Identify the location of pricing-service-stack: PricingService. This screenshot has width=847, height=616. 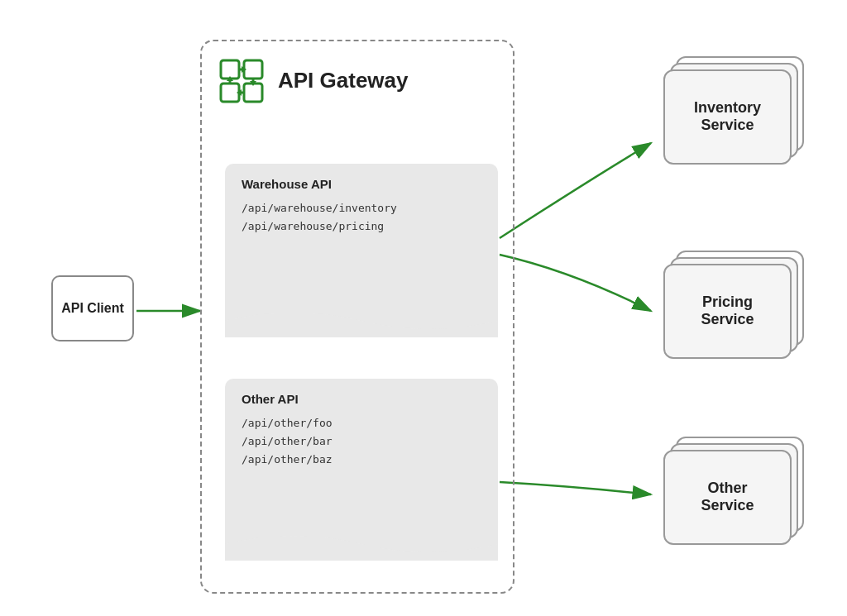
(734, 304).